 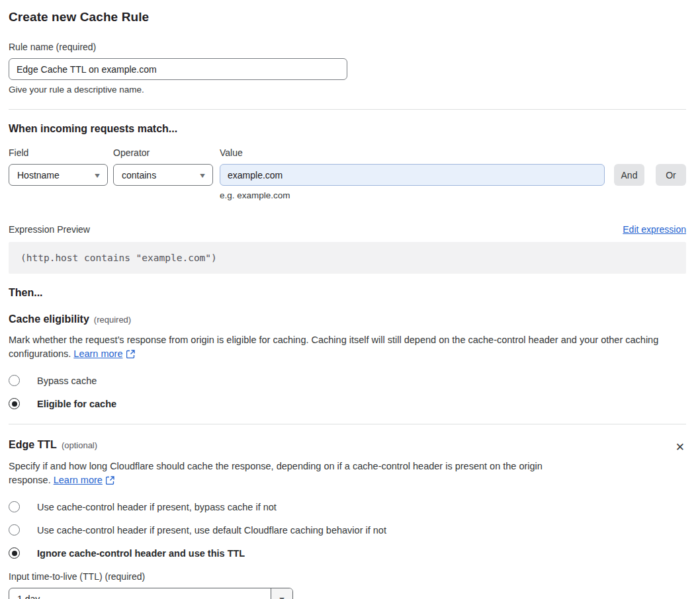 I want to click on edge-ttl-description: Specify if and how long Cloudflare shoul…, so click(x=286, y=474).